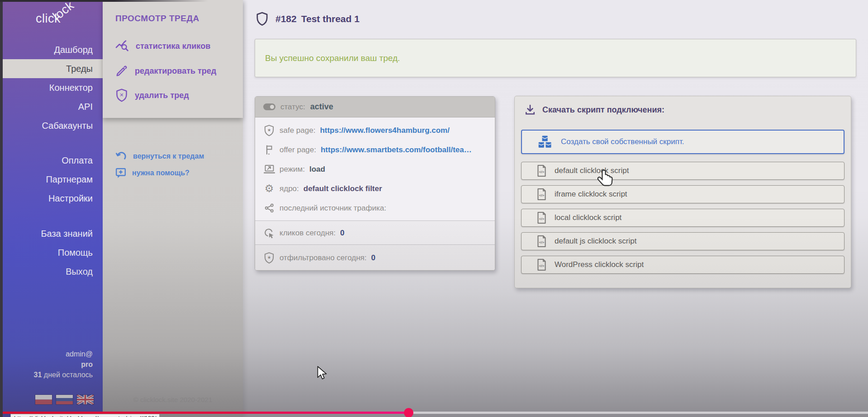  Describe the element at coordinates (269, 150) in the screenshot. I see `flag-icon` at that location.